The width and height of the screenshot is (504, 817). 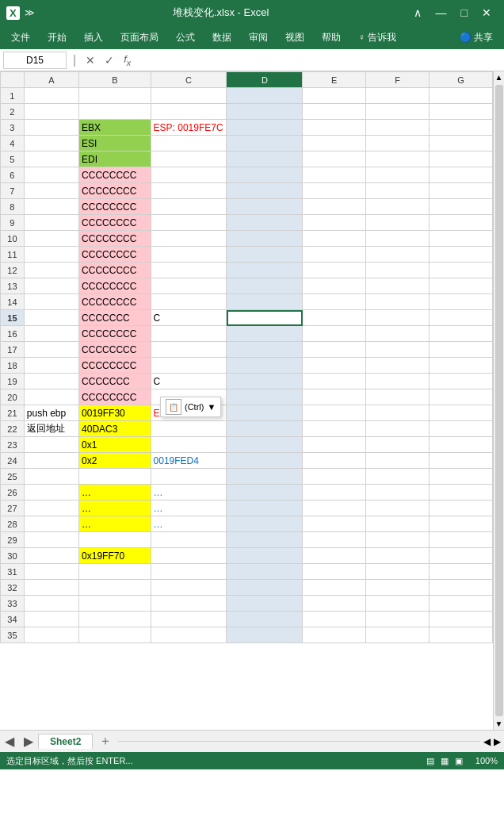 I want to click on insert-function-icon: fx, so click(x=127, y=60).